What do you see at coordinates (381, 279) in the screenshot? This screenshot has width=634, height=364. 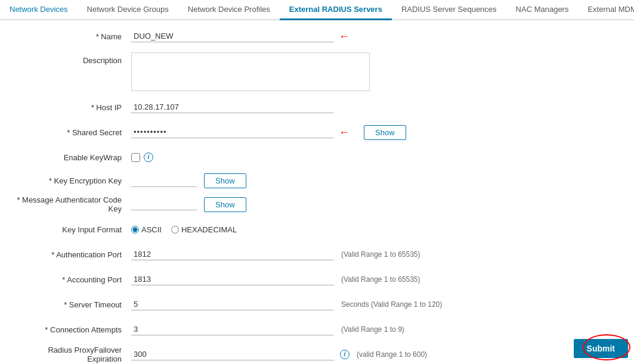 I see `accounting-port-hint: (Valid Range 1 to 65535)` at bounding box center [381, 279].